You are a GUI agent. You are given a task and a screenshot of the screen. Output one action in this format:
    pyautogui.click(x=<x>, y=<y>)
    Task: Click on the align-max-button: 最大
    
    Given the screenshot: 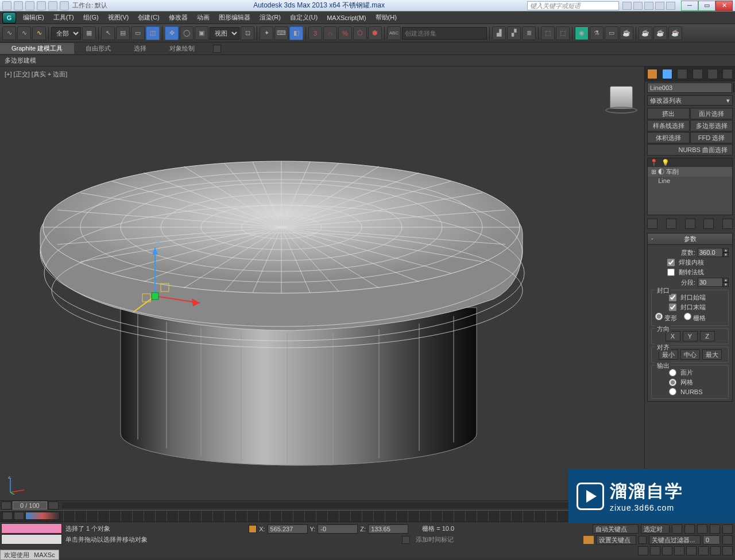 What is the action you would take?
    pyautogui.click(x=712, y=355)
    